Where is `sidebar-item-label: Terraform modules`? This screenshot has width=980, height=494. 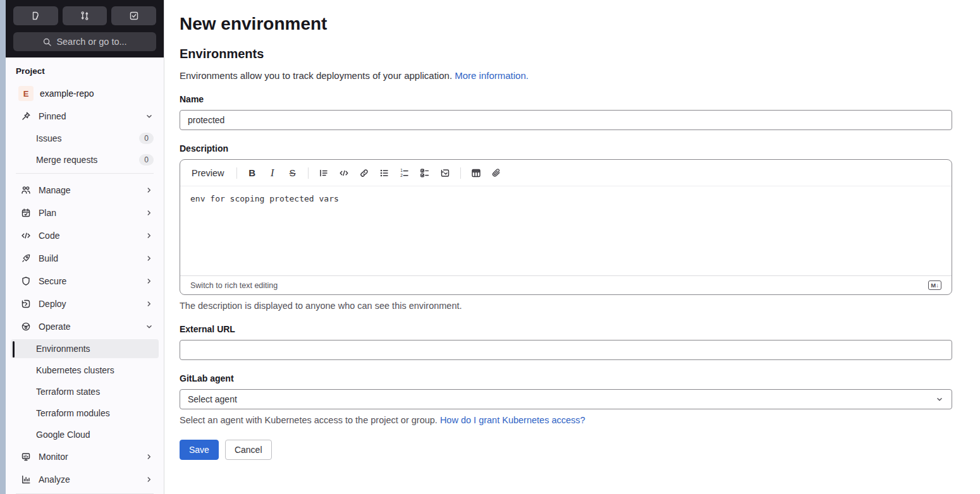 sidebar-item-label: Terraform modules is located at coordinates (95, 413).